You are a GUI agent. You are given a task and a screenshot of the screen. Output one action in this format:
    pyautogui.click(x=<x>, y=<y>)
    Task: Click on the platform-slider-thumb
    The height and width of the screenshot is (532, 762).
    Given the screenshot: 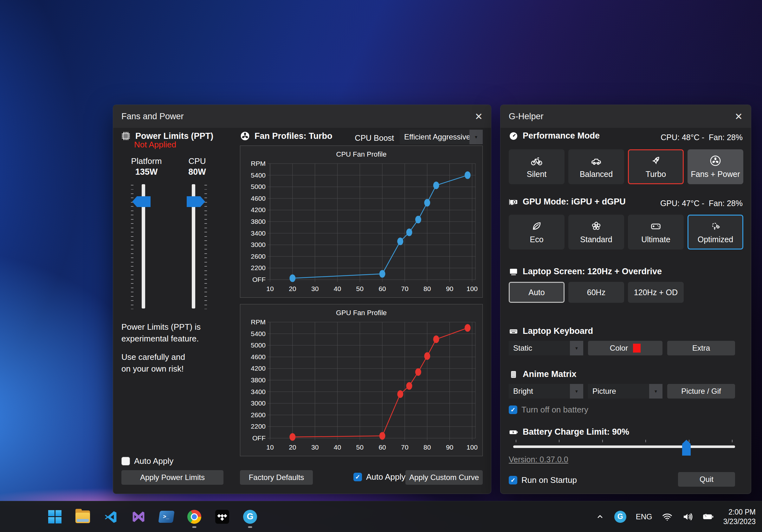 What is the action you would take?
    pyautogui.click(x=141, y=202)
    